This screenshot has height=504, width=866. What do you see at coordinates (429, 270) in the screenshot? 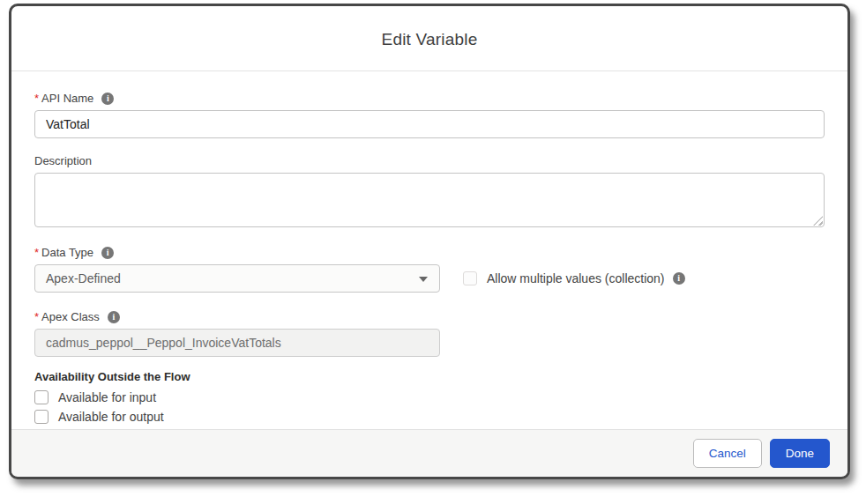
I see `data-type-row: * Data Type Apex-Defined Allow multiple …` at bounding box center [429, 270].